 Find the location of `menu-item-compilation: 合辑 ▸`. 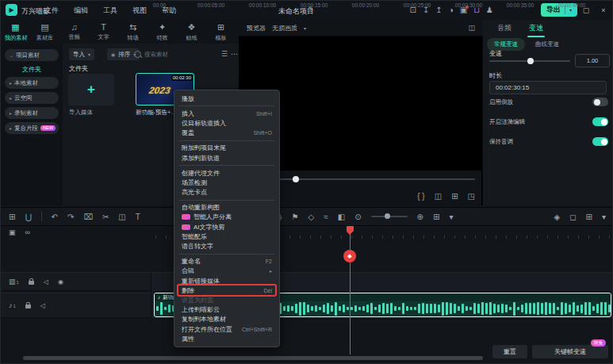

menu-item-compilation: 合辑 ▸ is located at coordinates (227, 271).